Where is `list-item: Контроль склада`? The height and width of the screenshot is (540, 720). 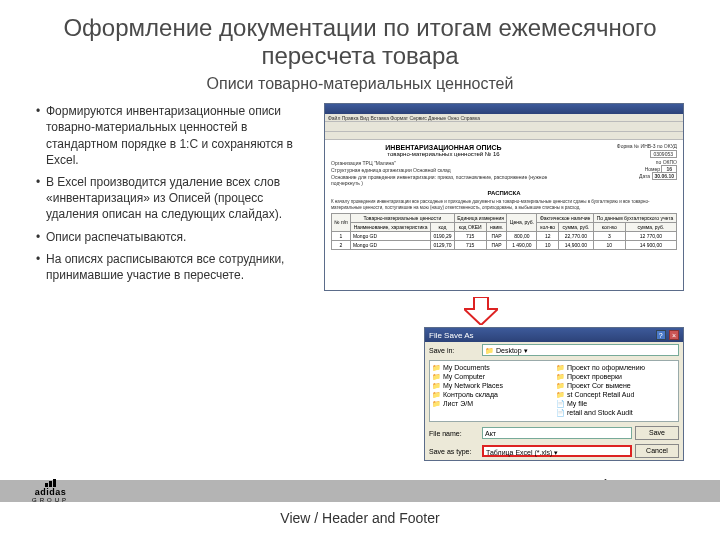 list-item: Контроль склада is located at coordinates (492, 395).